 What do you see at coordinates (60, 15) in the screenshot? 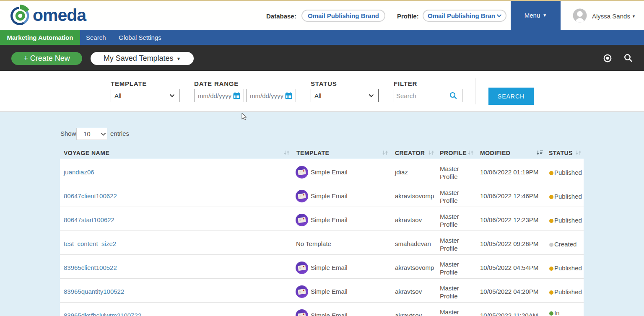
I see `svg-text: omeda` at bounding box center [60, 15].